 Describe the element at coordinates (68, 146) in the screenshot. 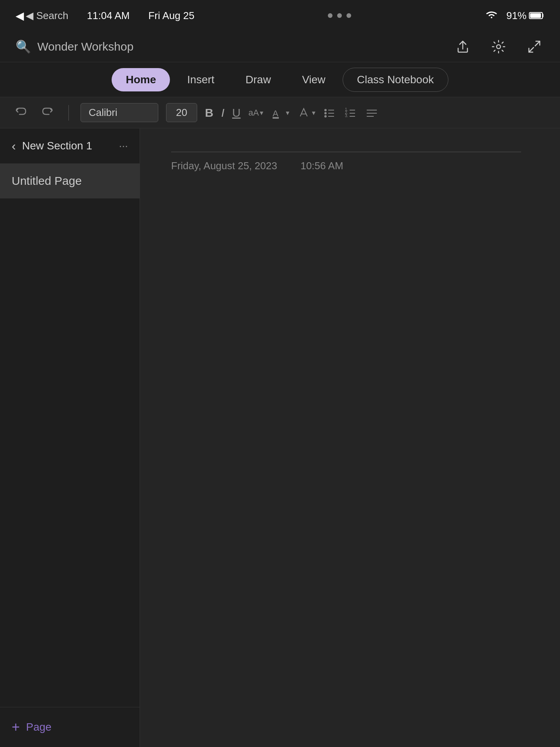

I see `sidebar-section-title: New Section 1` at that location.